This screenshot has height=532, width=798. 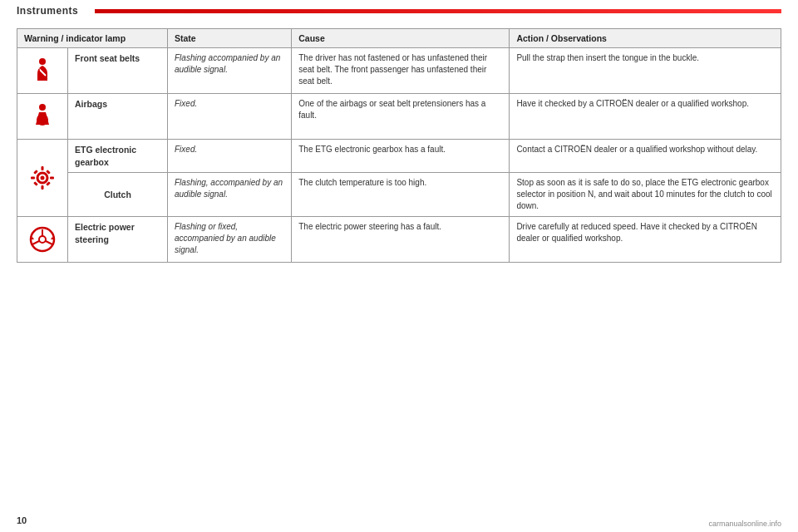 What do you see at coordinates (745, 524) in the screenshot?
I see `footer-logo: carmanualsonline.info` at bounding box center [745, 524].